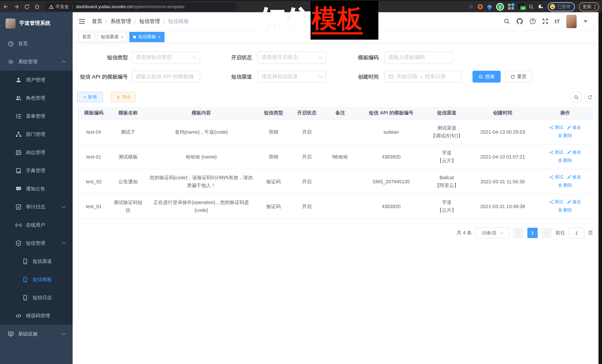 Image resolution: width=602 pixels, height=364 pixels. What do you see at coordinates (571, 21) in the screenshot?
I see `user-avatar` at bounding box center [571, 21].